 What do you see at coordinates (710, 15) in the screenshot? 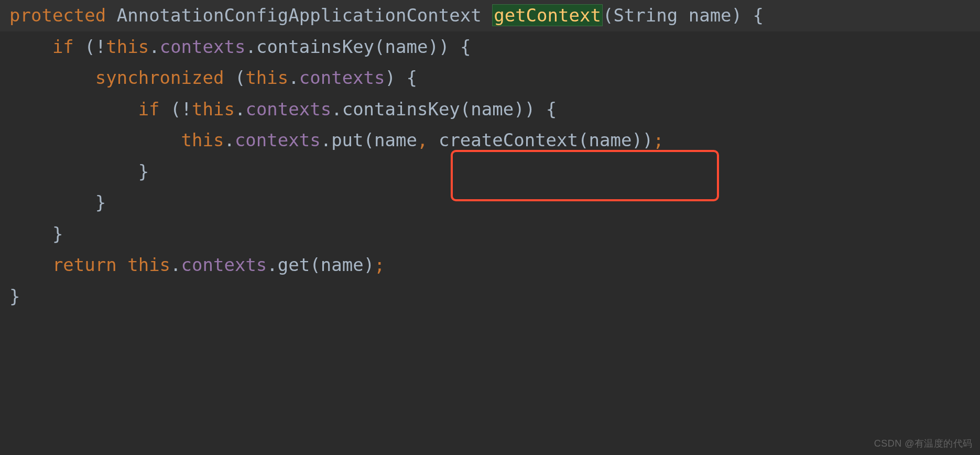
I see `param-name: name` at bounding box center [710, 15].